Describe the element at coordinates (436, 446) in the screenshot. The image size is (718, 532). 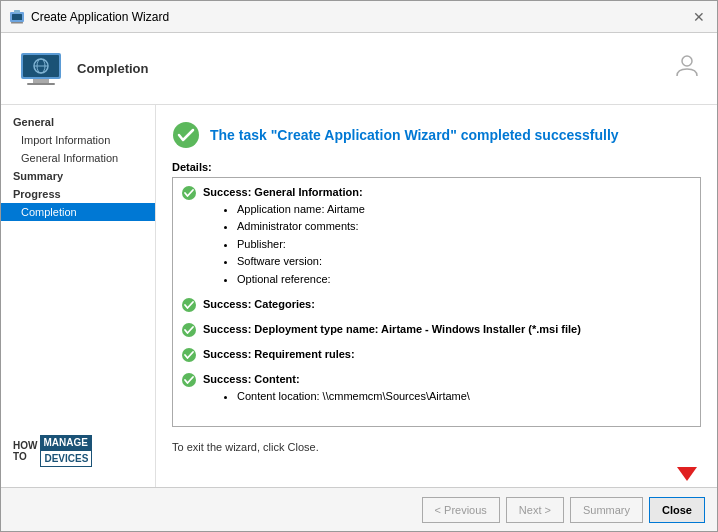
I see `footer-note: To exit the wizard, click Close.` at that location.